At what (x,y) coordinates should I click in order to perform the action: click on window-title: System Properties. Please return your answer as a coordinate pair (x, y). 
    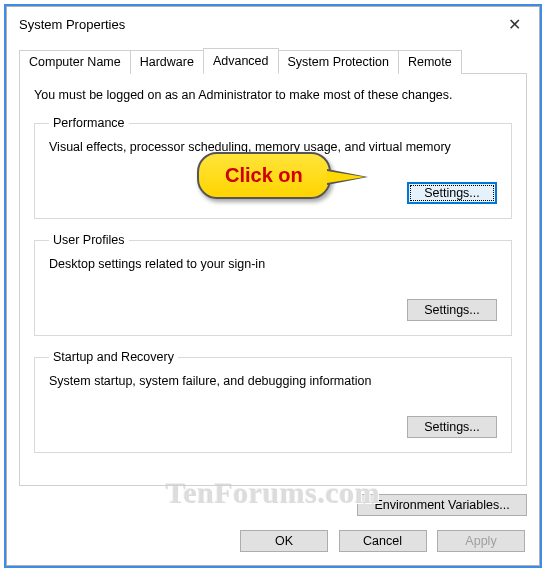
    Looking at the image, I should click on (72, 24).